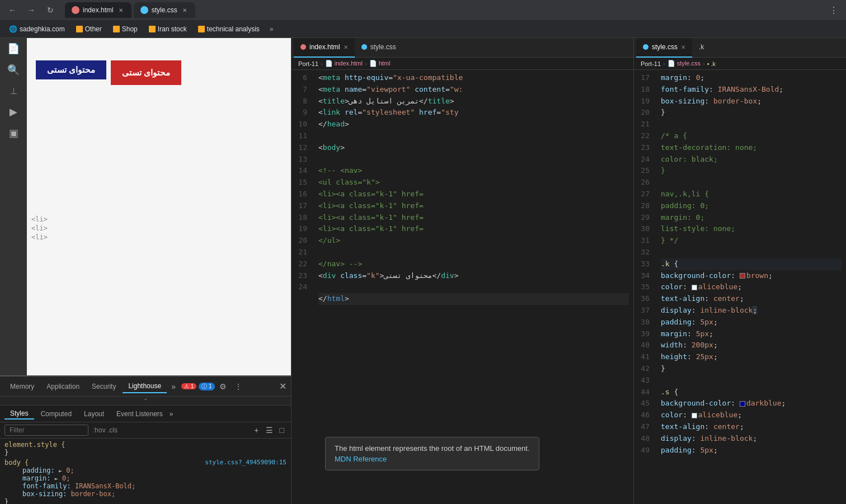 Image resolution: width=846 pixels, height=504 pixels. What do you see at coordinates (125, 29) in the screenshot?
I see `bookmark-shop: Shop` at bounding box center [125, 29].